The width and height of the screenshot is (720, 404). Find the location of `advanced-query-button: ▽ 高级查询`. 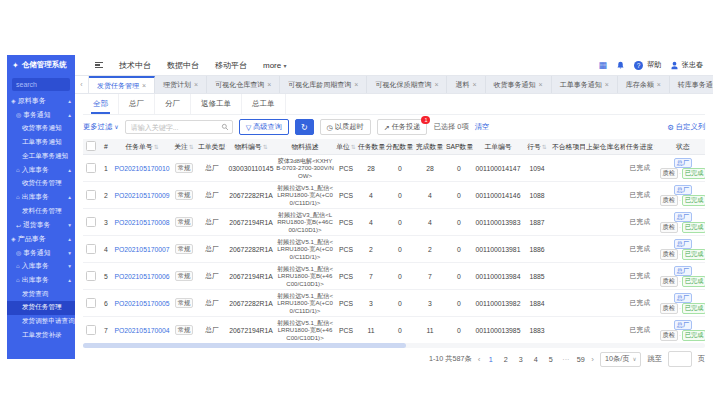

advanced-query-button: ▽ 高级查询 is located at coordinates (264, 127).